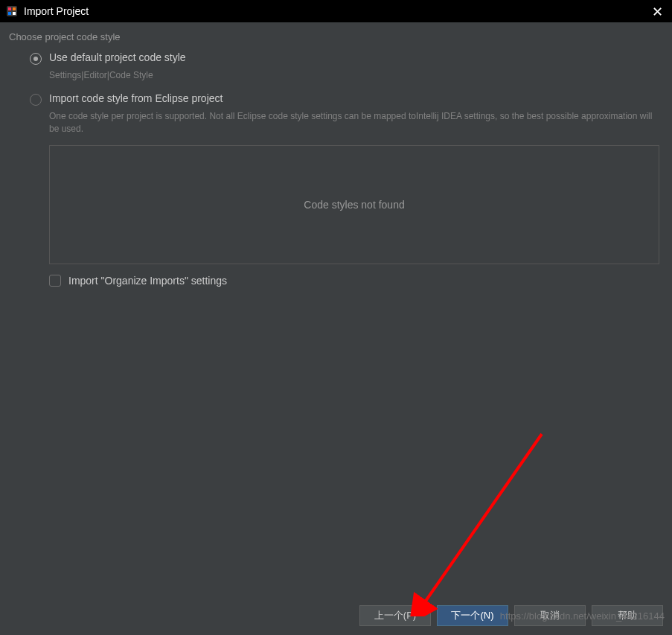  What do you see at coordinates (627, 616) in the screenshot?
I see `help-button: 帮助` at bounding box center [627, 616].